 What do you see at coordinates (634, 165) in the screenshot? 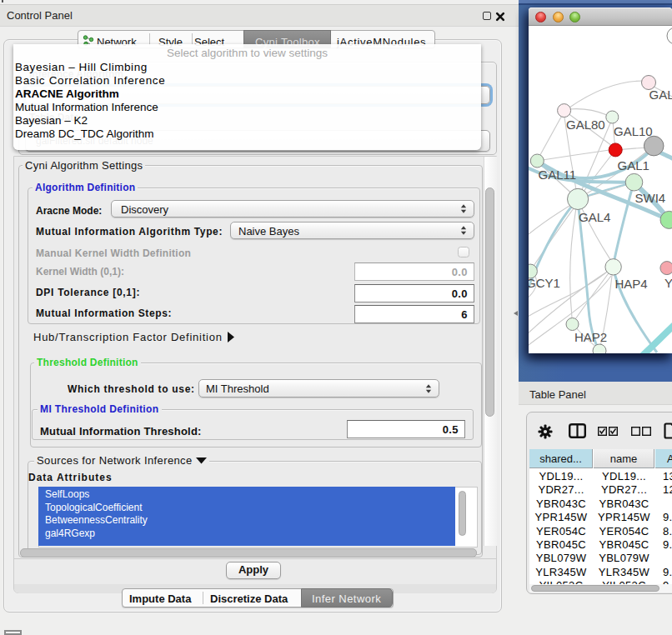
I see `svg-text: GAL1` at bounding box center [634, 165].